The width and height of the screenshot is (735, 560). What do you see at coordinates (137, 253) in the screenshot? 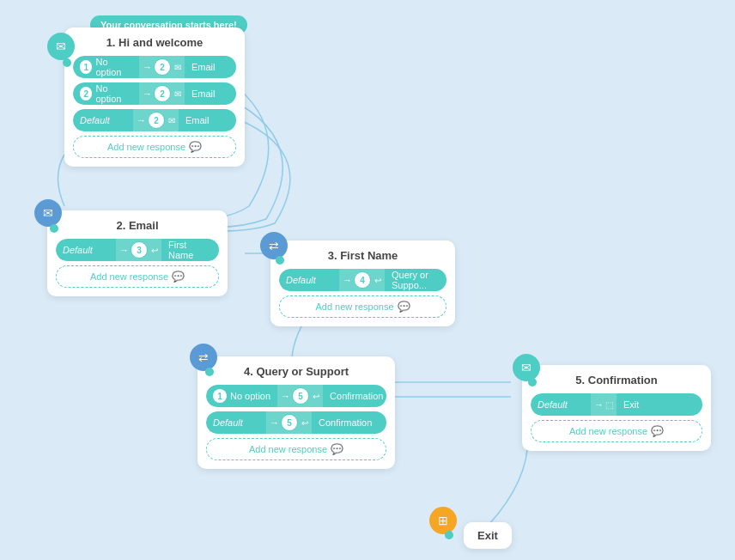
I see `node-email: 2. Email Default → 3 ↩ First Name Add ne…` at bounding box center [137, 253].